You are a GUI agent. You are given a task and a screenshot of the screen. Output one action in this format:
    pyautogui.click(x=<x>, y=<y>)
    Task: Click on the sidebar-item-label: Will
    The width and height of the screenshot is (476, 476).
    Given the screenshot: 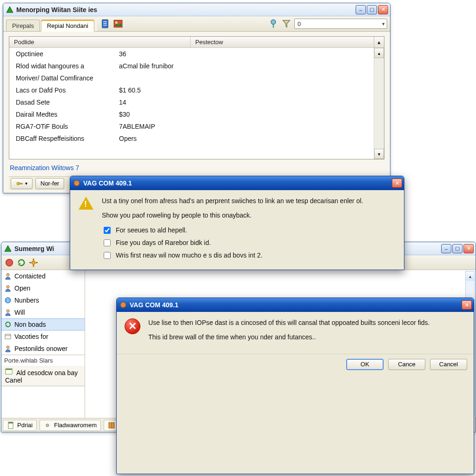 What is the action you would take?
    pyautogui.click(x=20, y=312)
    